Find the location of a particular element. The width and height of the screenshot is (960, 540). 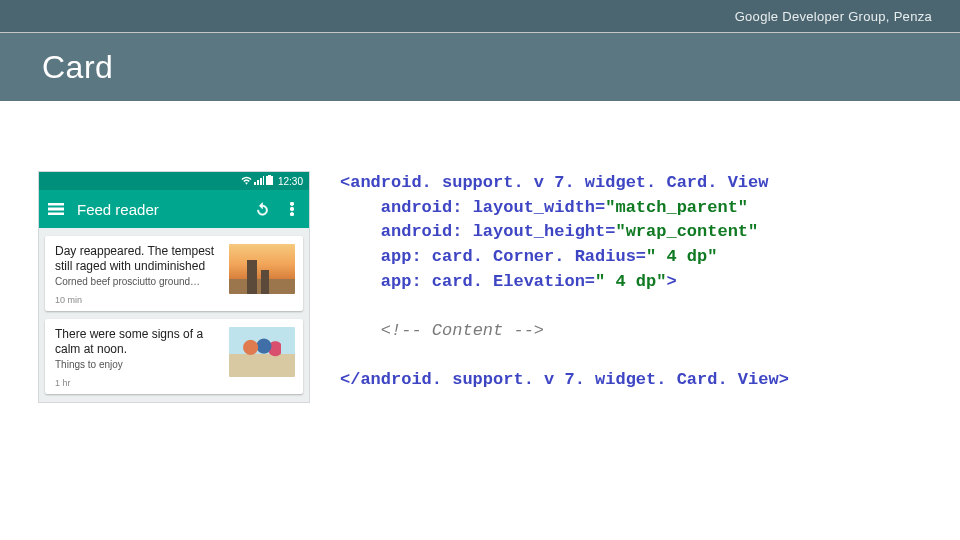

signal-icon is located at coordinates (259, 182).